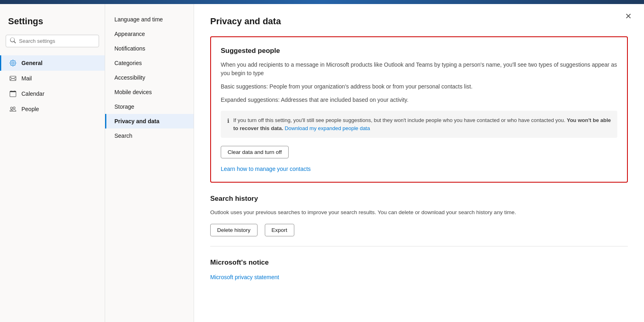 The height and width of the screenshot is (322, 644). What do you see at coordinates (419, 274) in the screenshot?
I see `microsoft-notice-section: Microsoft's notice Microsoft privacy sta…` at bounding box center [419, 274].